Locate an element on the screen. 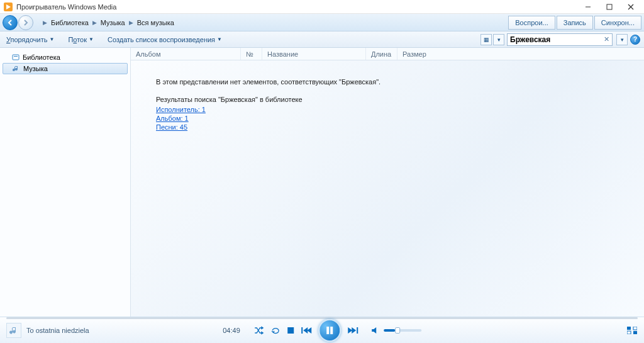 This screenshot has height=343, width=644. column-title: Название is located at coordinates (314, 54).